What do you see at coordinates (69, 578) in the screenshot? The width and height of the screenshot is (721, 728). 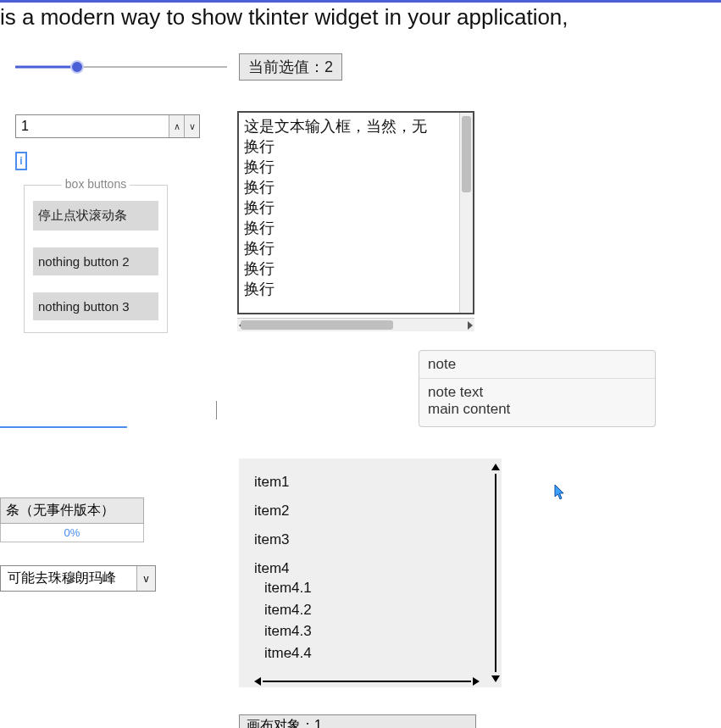 I see `combobox-value: 可能去珠穆朗玛峰` at bounding box center [69, 578].